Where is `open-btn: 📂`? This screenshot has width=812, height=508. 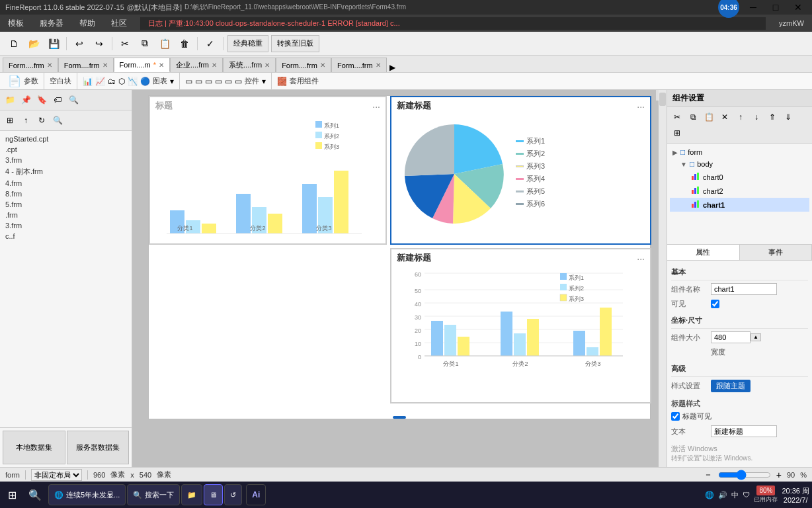 open-btn: 📂 is located at coordinates (34, 44).